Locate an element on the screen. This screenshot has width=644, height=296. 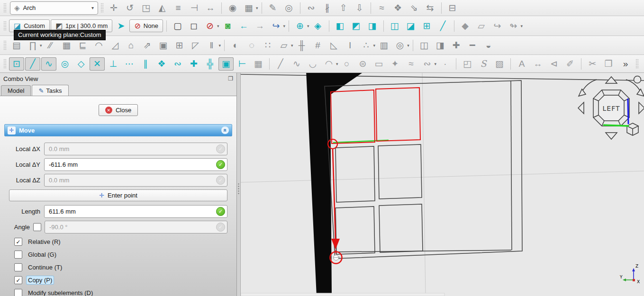
link-tools-icon: ↬ is located at coordinates (514, 26).